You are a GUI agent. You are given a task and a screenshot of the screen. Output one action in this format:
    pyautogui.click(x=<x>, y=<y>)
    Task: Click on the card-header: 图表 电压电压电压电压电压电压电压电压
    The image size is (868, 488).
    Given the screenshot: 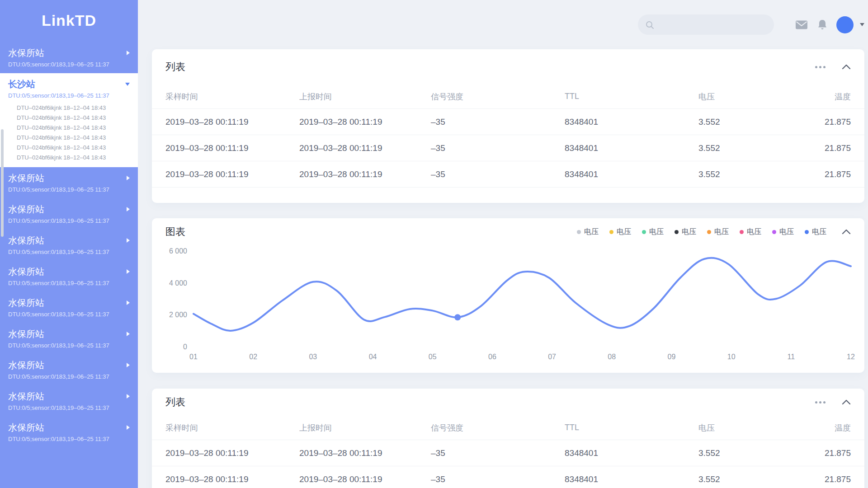 What is the action you would take?
    pyautogui.click(x=508, y=232)
    